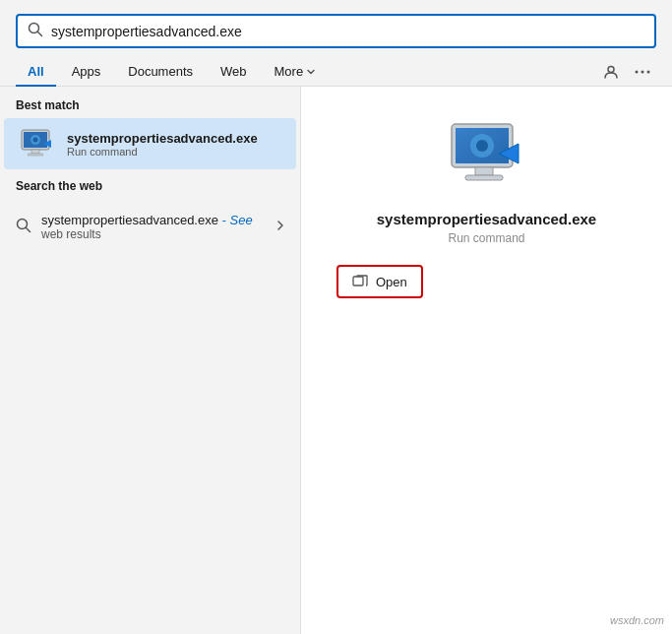 This screenshot has height=634, width=672. What do you see at coordinates (153, 226) in the screenshot?
I see `web-search-text: systempropertiesadvanced.exe - See web r…` at bounding box center [153, 226].